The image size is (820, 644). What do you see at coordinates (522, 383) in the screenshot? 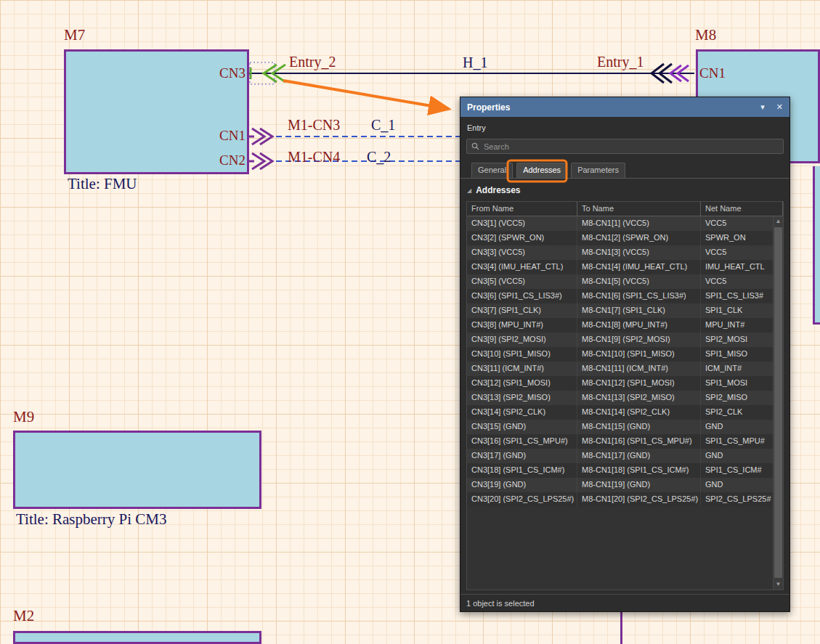
I see `cell-from-name: CN3[12] (SPI1_MOSI)` at bounding box center [522, 383].